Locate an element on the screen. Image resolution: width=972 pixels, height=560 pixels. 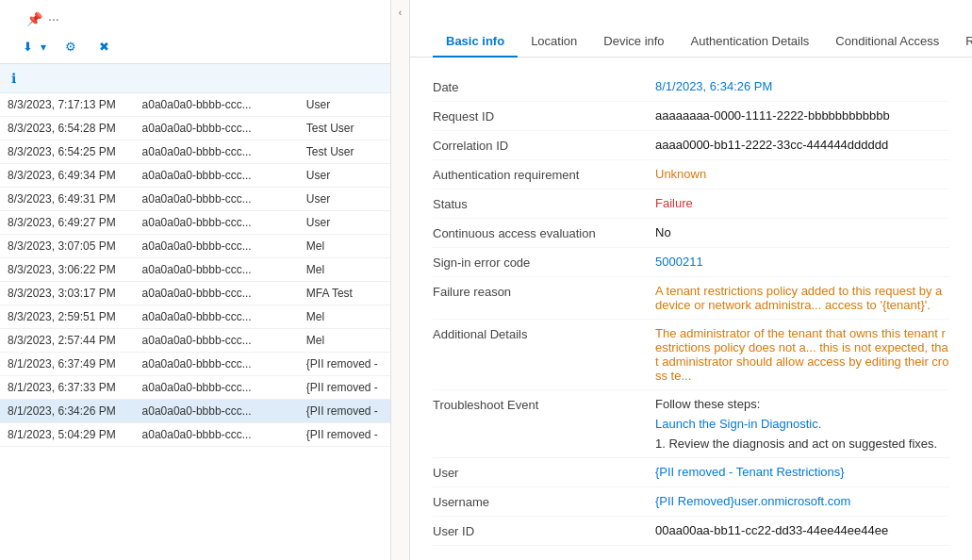
detail-row: Troubleshoot Event Follow these steps: L… is located at coordinates (691, 424).